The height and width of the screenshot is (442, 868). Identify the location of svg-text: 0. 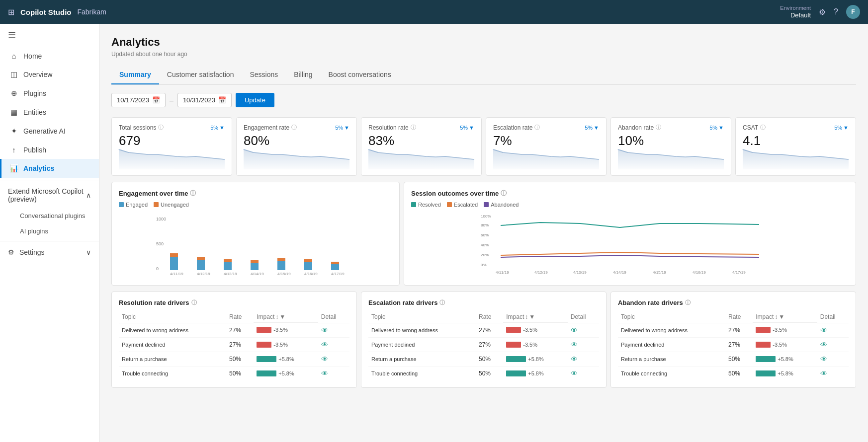
(157, 269).